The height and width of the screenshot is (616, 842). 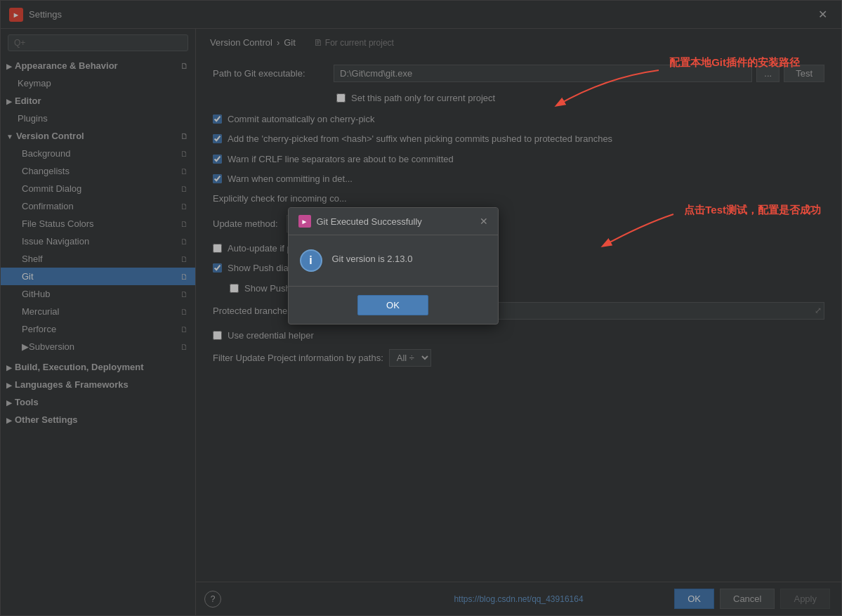 What do you see at coordinates (393, 266) in the screenshot?
I see `success-dialog: ► Git Executed Successfully ✕ i Git vers…` at bounding box center [393, 266].